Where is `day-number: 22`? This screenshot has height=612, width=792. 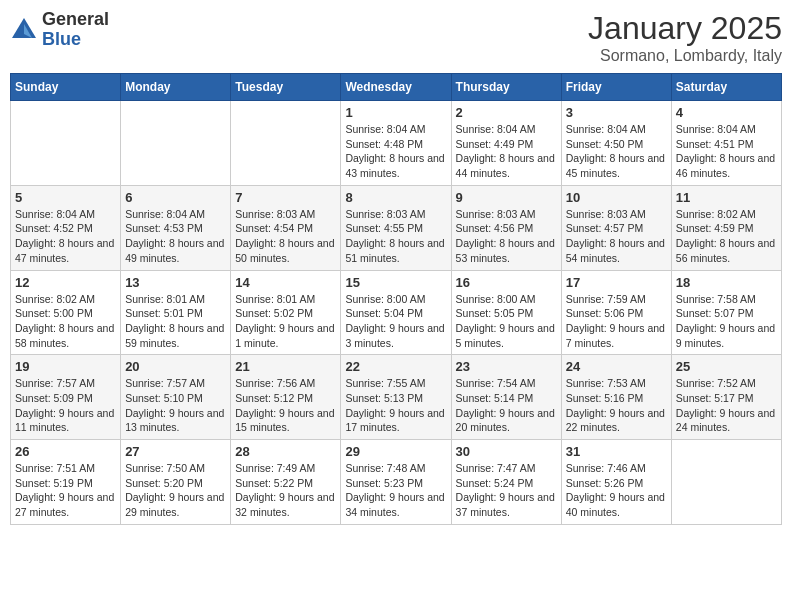
day-number: 22 is located at coordinates (396, 366).